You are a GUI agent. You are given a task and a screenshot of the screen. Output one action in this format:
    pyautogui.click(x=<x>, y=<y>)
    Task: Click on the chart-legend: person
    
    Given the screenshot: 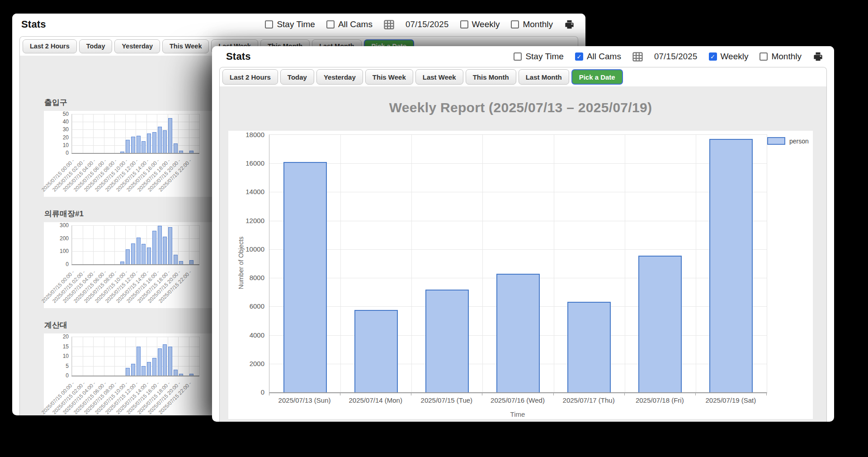 What is the action you would take?
    pyautogui.click(x=788, y=141)
    